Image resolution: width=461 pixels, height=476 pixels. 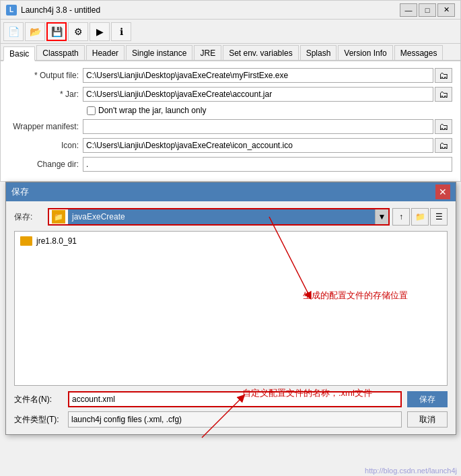 What do you see at coordinates (221, 217) in the screenshot?
I see `current-path-text: javaExeCreate` at bounding box center [221, 217].